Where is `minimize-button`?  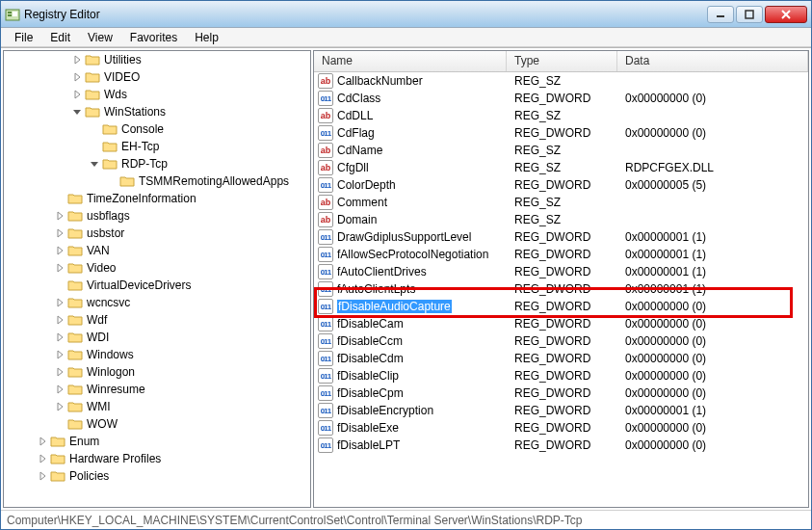
minimize-button is located at coordinates (720, 14).